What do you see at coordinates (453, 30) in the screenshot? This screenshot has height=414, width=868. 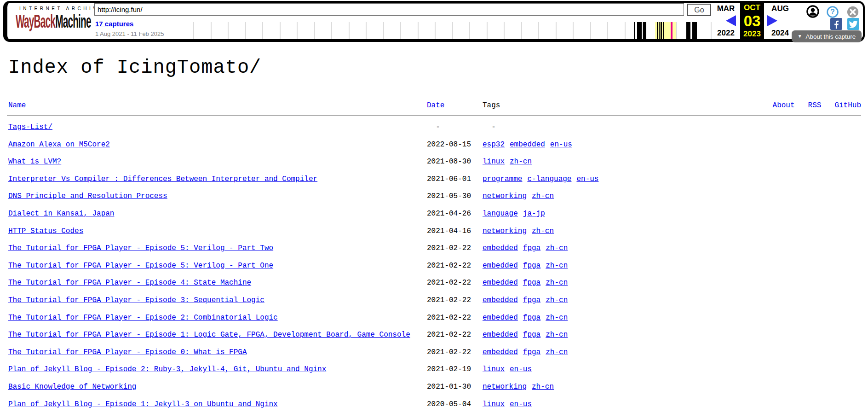 I see `capture-sparkline` at bounding box center [453, 30].